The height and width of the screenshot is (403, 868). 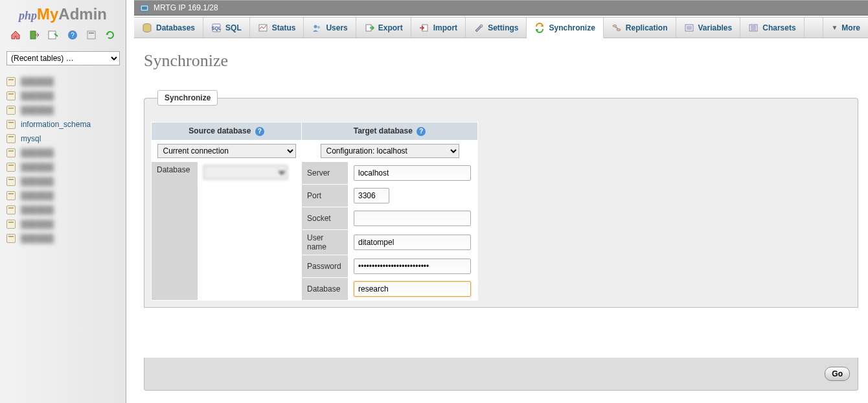 I want to click on home-icon, so click(x=16, y=35).